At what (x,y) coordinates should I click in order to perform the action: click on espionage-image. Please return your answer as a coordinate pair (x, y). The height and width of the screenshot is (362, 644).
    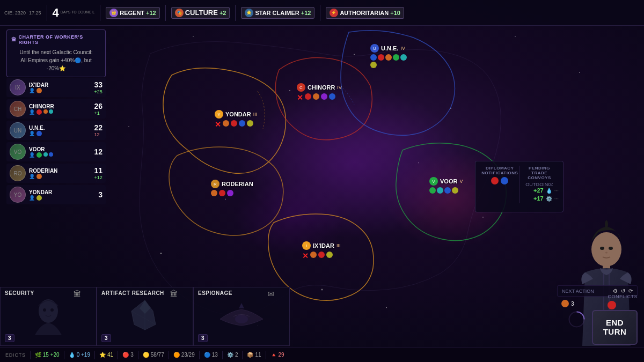
    Looking at the image, I should click on (241, 316).